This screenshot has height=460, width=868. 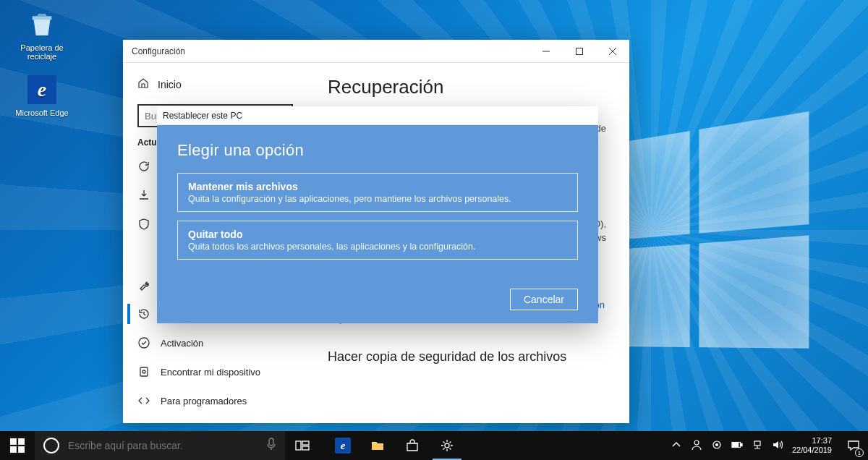 I want to click on refresh-icon, so click(x=144, y=166).